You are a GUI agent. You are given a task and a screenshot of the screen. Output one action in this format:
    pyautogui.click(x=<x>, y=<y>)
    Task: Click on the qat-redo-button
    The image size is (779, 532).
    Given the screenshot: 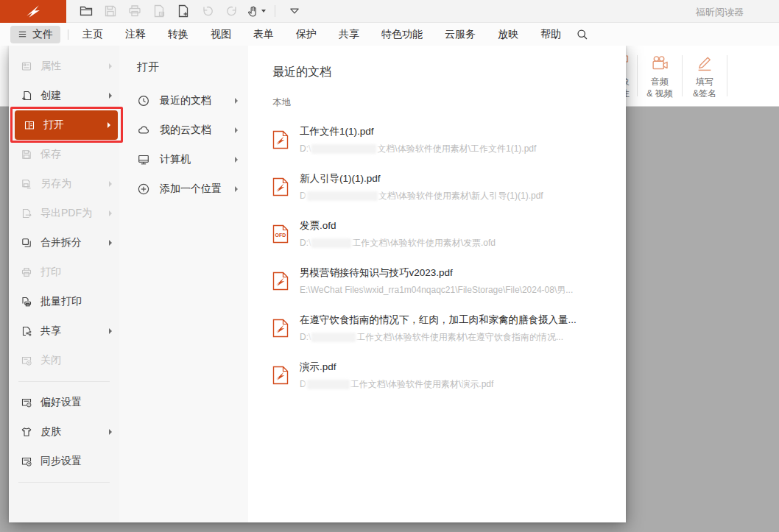 What is the action you would take?
    pyautogui.click(x=231, y=11)
    